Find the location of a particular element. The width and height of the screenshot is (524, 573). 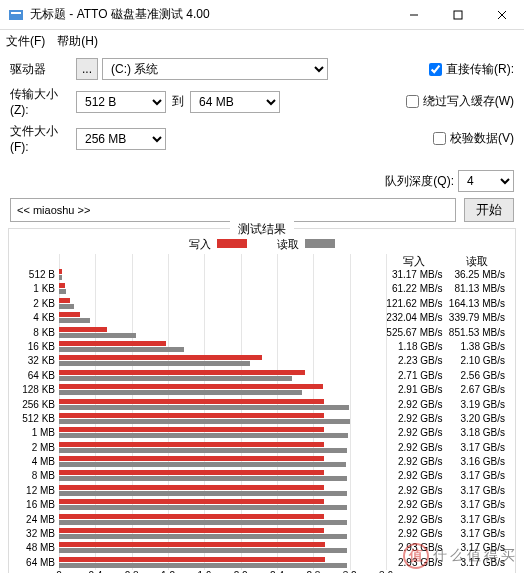

file-size-select: 256 MB is located at coordinates (121, 139).